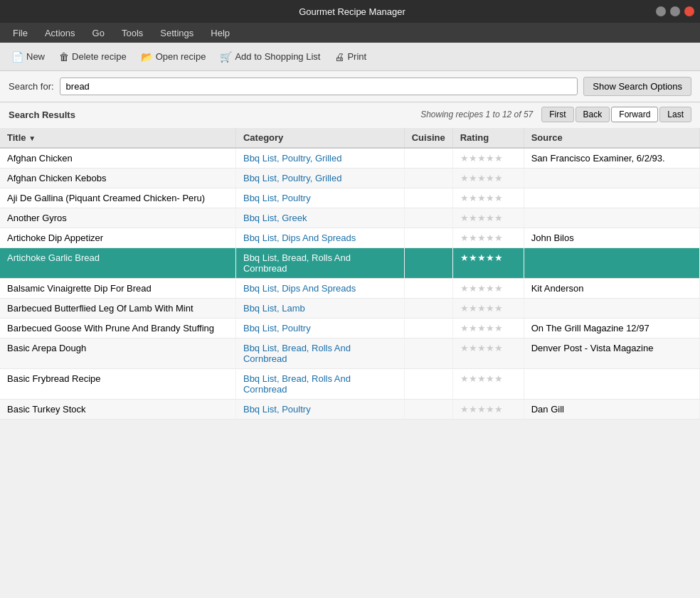 This screenshot has height=598, width=700. What do you see at coordinates (350, 238) in the screenshot?
I see `table-row: Artichoke Dip AppetizerBbq List, Dips An…` at bounding box center [350, 238].